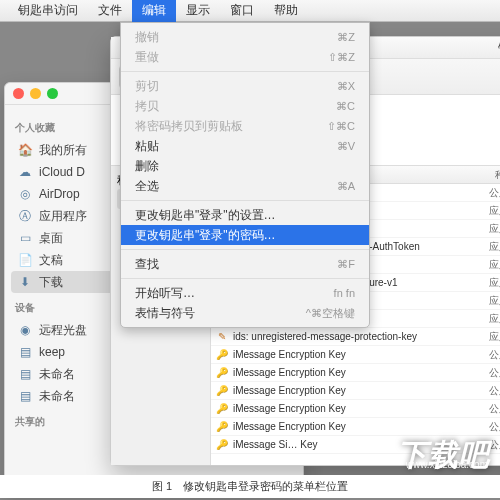 The height and width of the screenshot is (500, 500). Describe the element at coordinates (344, 293) in the screenshot. I see `menu-shortcut: fn fn` at that location.